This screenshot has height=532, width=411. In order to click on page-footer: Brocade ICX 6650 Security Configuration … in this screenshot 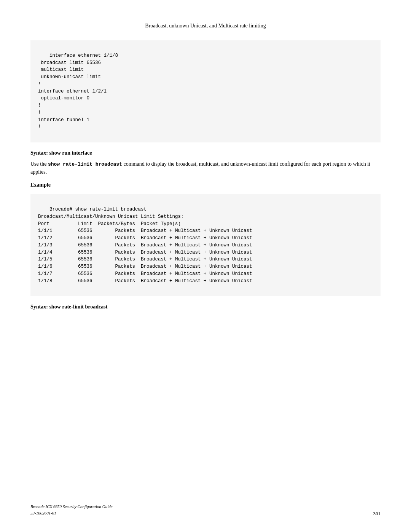, I will do `click(206, 510)`.